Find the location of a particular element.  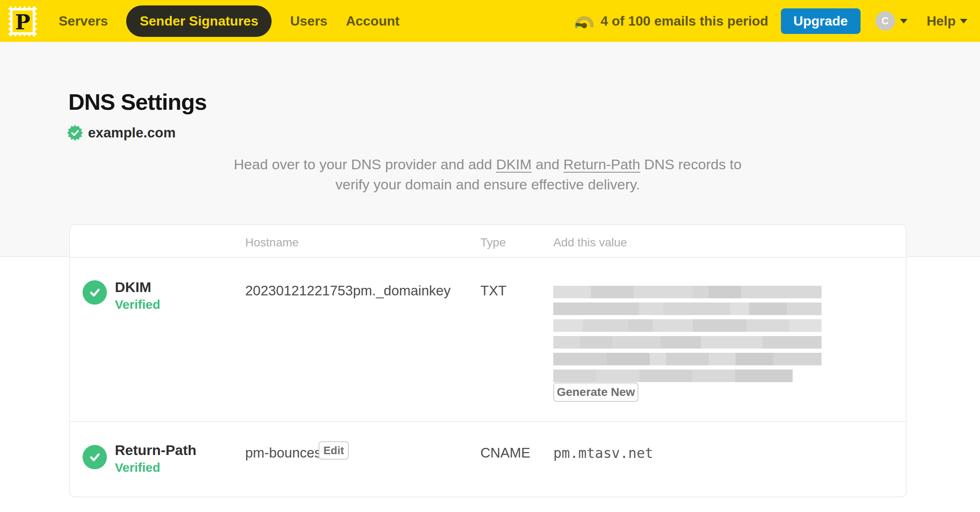

row-divider is located at coordinates (488, 421).